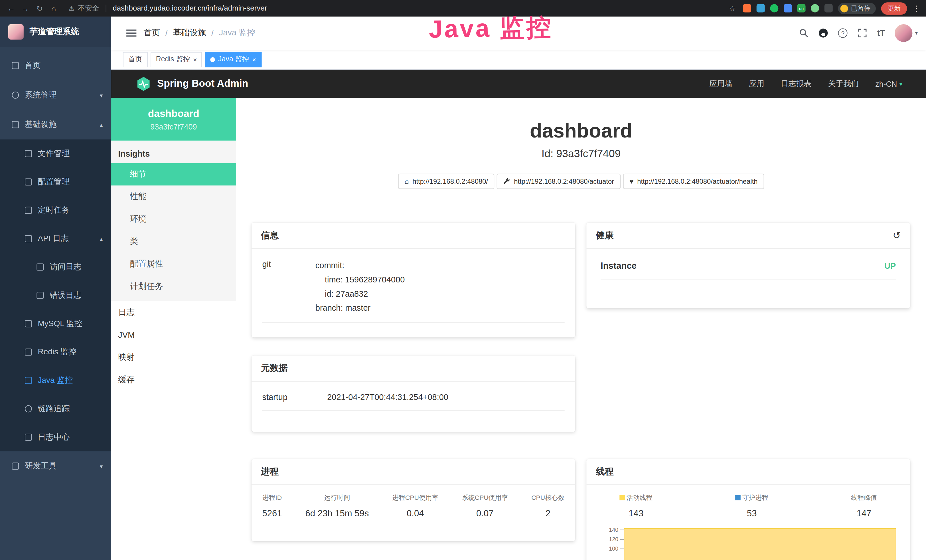  I want to click on stat-cpu-cores: CPU核心数 2, so click(548, 506).